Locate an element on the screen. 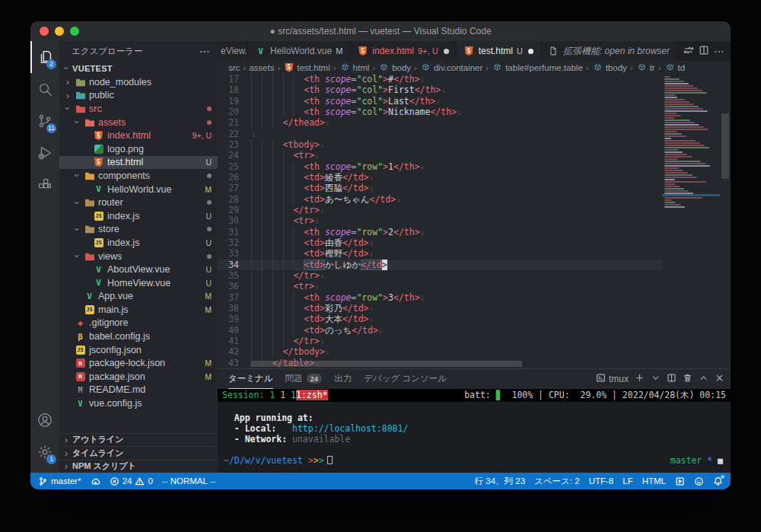  code-line-28: 28 <td>あ〜ちゃん</td>↓ is located at coordinates (440, 199).